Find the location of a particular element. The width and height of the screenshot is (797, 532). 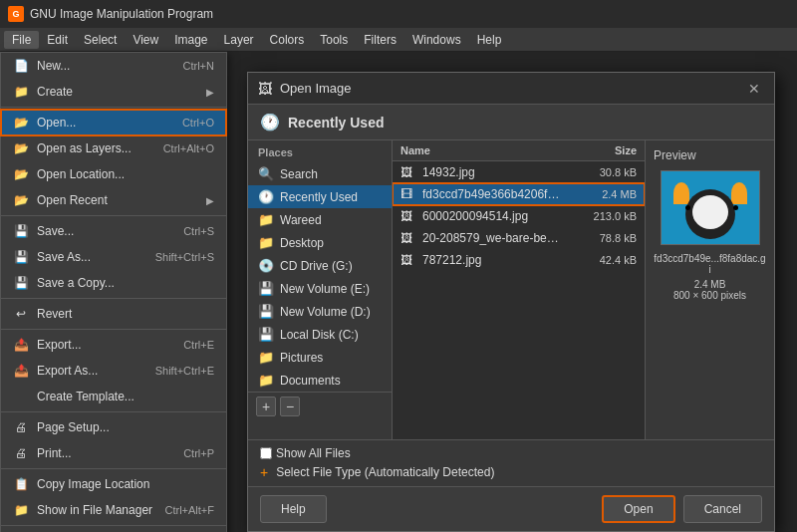

file-item-4: 🖼 787212.jpg 42.4 kB is located at coordinates (518, 260).